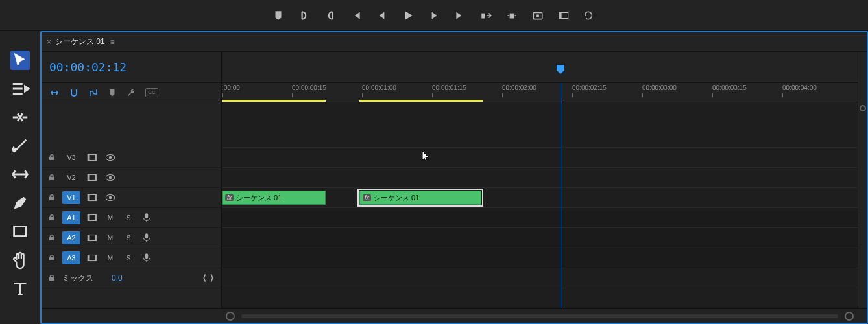 This screenshot has width=868, height=324. Describe the element at coordinates (74, 93) in the screenshot. I see `snap-icon` at that location.